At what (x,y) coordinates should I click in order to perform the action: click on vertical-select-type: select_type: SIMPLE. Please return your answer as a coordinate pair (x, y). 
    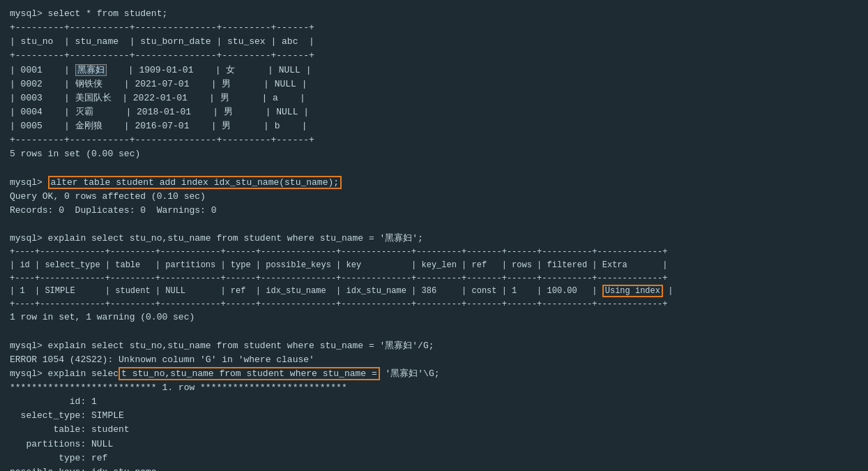
    Looking at the image, I should click on (434, 416).